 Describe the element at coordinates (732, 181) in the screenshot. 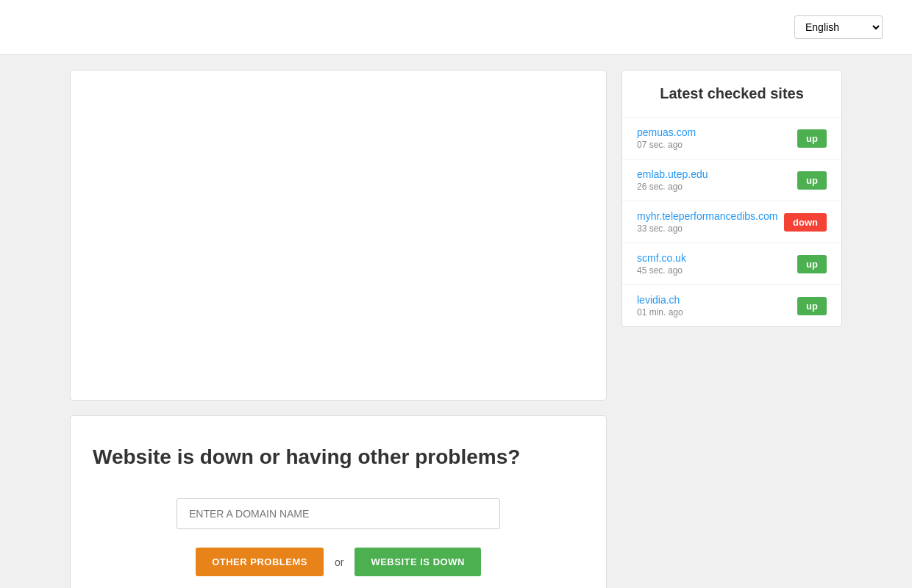

I see `site-row: emlab.utep.edu26 sec. agoup` at that location.